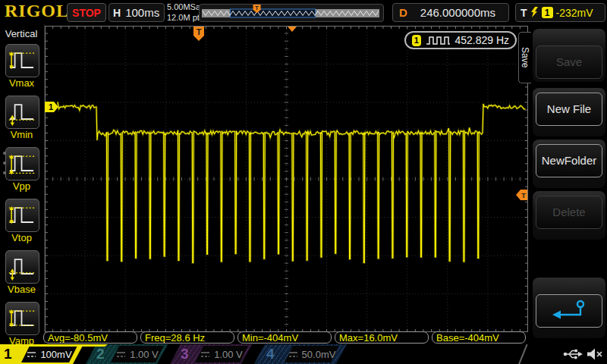  Describe the element at coordinates (42, 354) in the screenshot. I see `channel-1-tab: 1 100mV` at that location.